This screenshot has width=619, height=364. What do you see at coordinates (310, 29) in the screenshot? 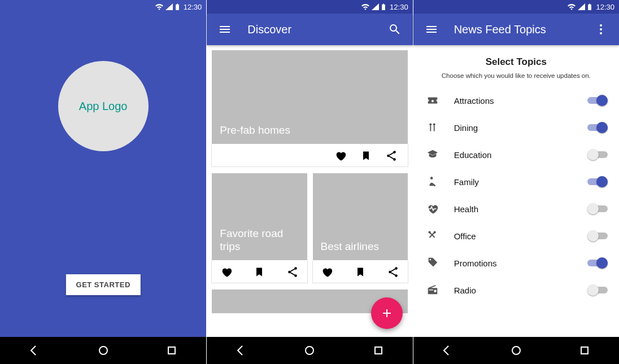
I see `app-bar: Discover` at bounding box center [310, 29].